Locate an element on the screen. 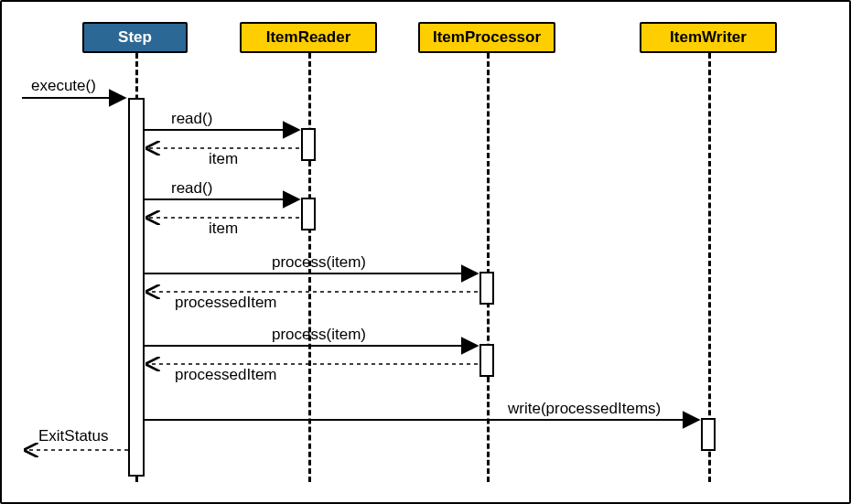 The height and width of the screenshot is (504, 851). participant-itemreader: ItemReader is located at coordinates (308, 38).